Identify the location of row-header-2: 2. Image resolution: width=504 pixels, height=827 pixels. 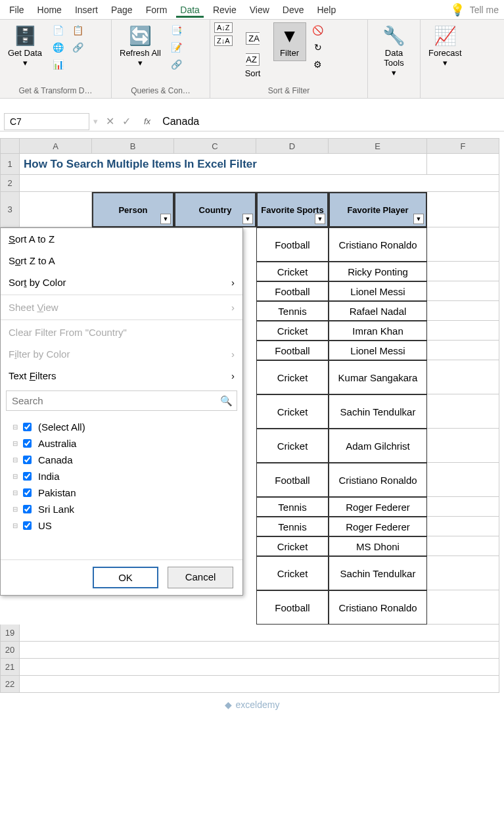
(10, 183).